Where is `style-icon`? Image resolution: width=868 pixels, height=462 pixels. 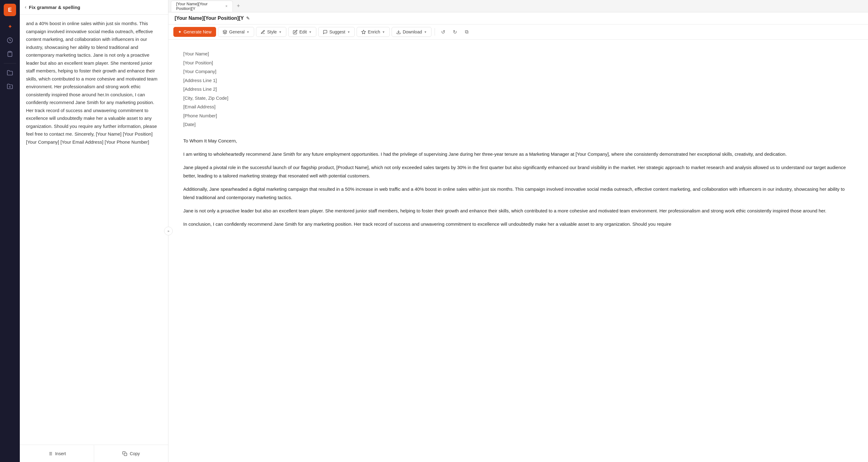
style-icon is located at coordinates (263, 32).